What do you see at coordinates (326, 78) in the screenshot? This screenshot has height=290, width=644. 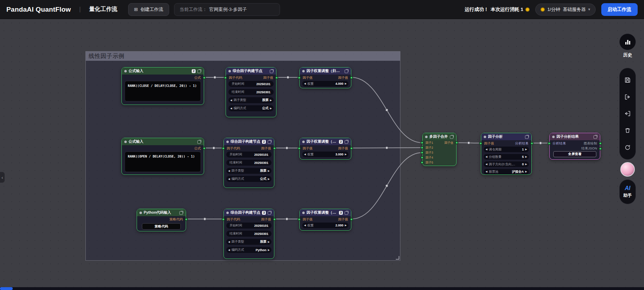 I see `node-weight-adjust-1: 因子权重调整（归一化） 因子值 因子值 ◀ 权重 4.000 ▶` at bounding box center [326, 78].